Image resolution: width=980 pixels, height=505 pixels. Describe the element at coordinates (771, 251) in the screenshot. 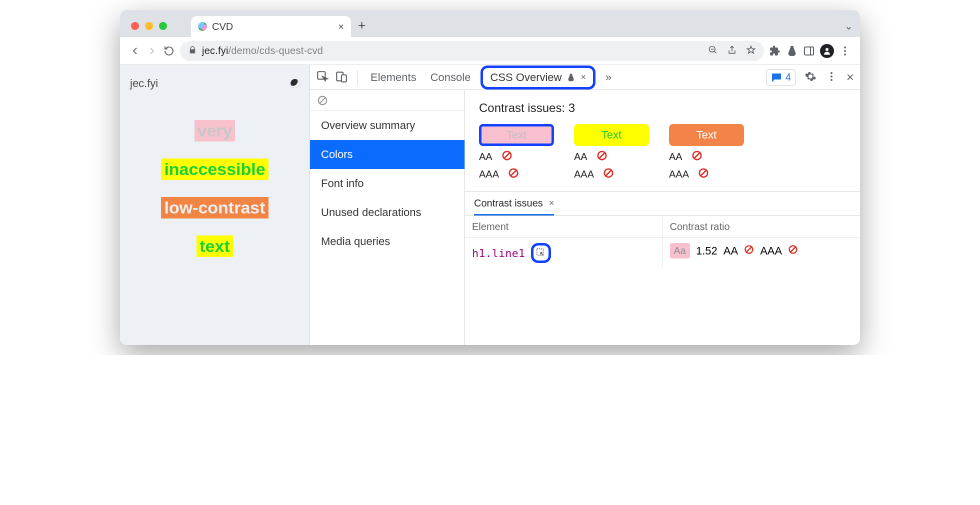

I see `ratio-aaa-label: AAA` at that location.